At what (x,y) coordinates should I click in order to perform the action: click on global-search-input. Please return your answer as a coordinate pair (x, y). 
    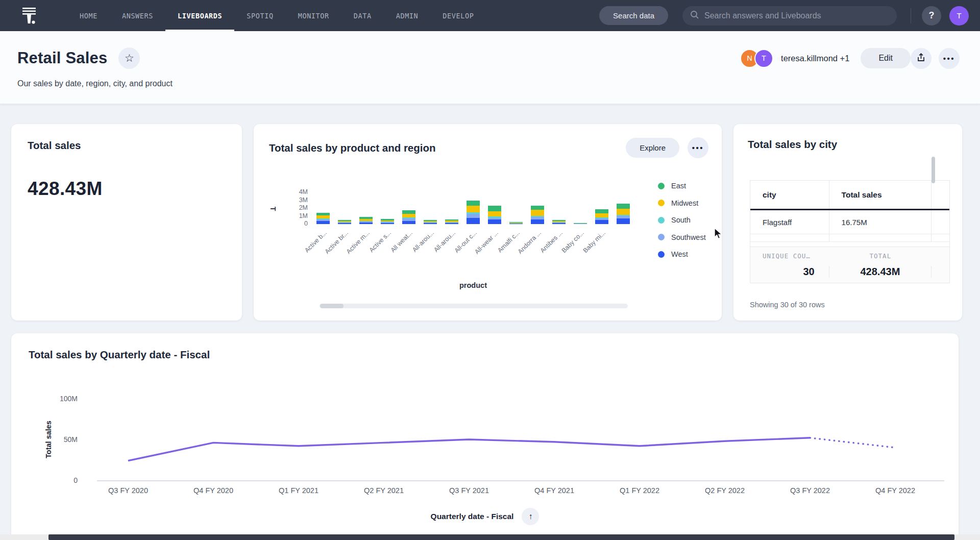
    Looking at the image, I should click on (797, 16).